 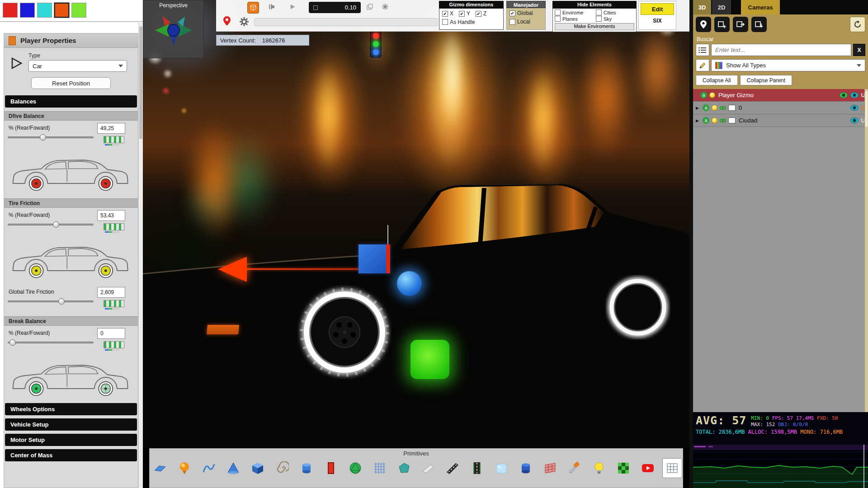 I want to click on physics-sphere-object, so click(x=410, y=284).